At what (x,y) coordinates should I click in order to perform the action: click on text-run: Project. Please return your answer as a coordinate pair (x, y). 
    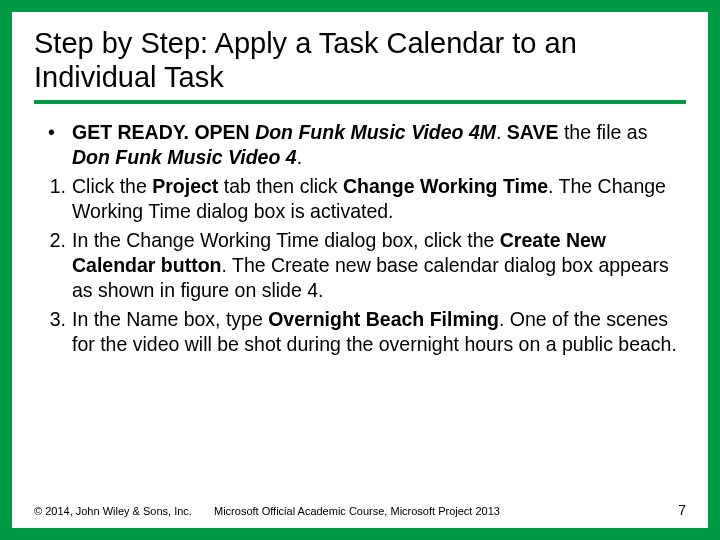
    Looking at the image, I should click on (188, 186).